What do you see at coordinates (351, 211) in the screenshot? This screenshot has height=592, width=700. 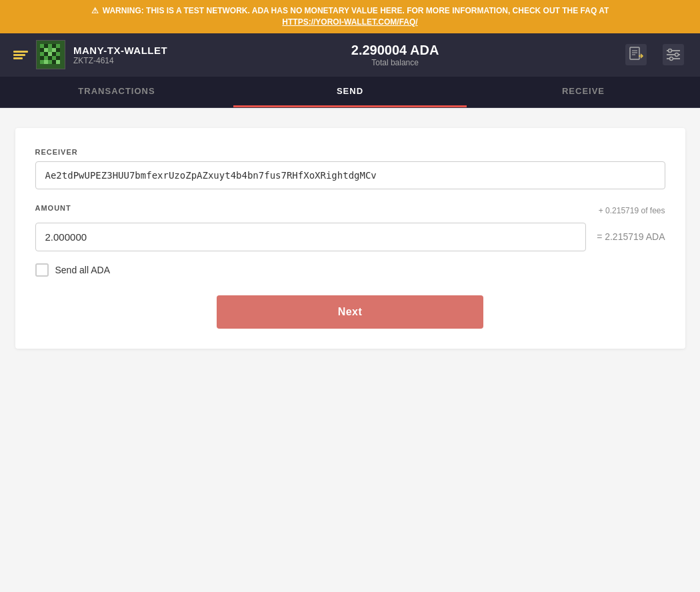 I see `amount-header: AMOUNT + 0.215719 of fees` at bounding box center [351, 211].